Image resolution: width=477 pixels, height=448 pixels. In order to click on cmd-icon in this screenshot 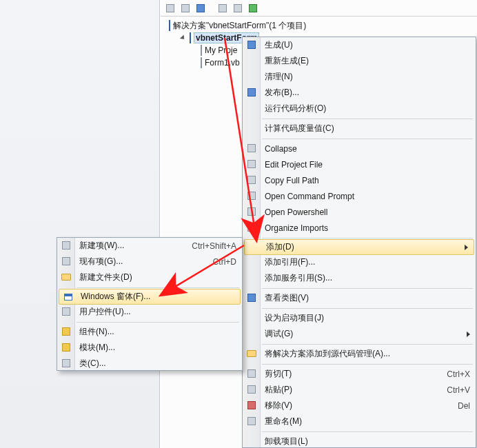, I will do `click(252, 196)`.